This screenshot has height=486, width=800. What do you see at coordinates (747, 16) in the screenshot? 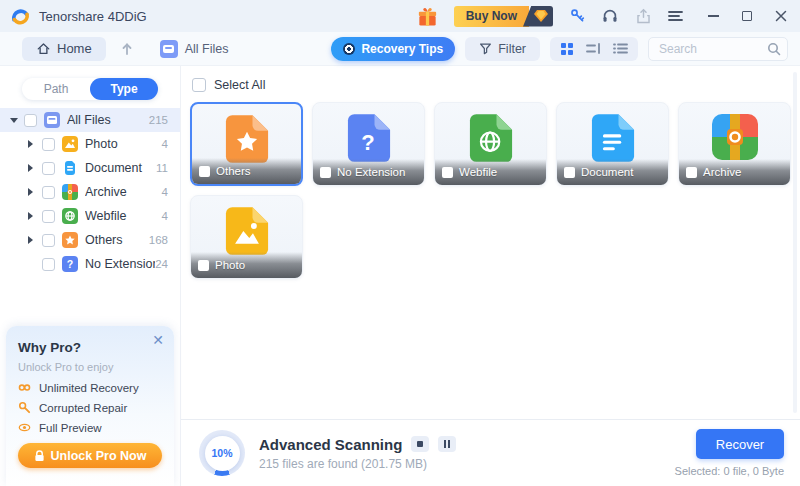
I see `window-controls` at bounding box center [747, 16].